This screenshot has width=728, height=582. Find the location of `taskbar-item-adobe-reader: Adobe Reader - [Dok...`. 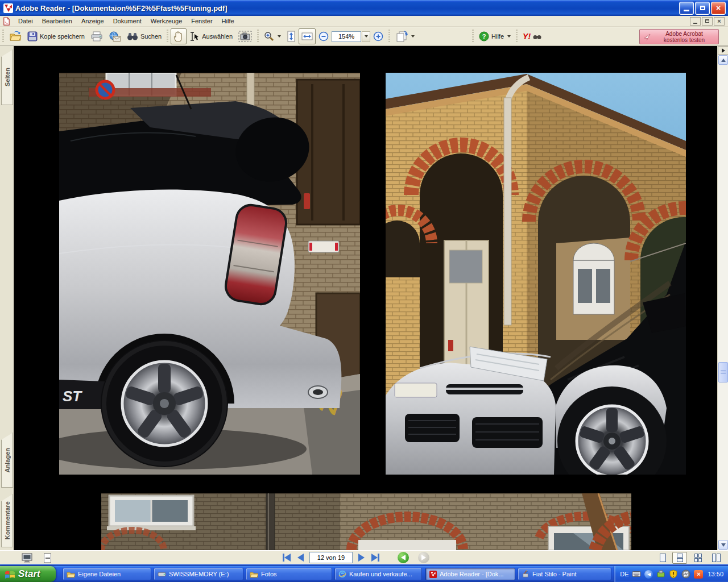

taskbar-item-adobe-reader: Adobe Reader - [Dok... is located at coordinates (470, 574).